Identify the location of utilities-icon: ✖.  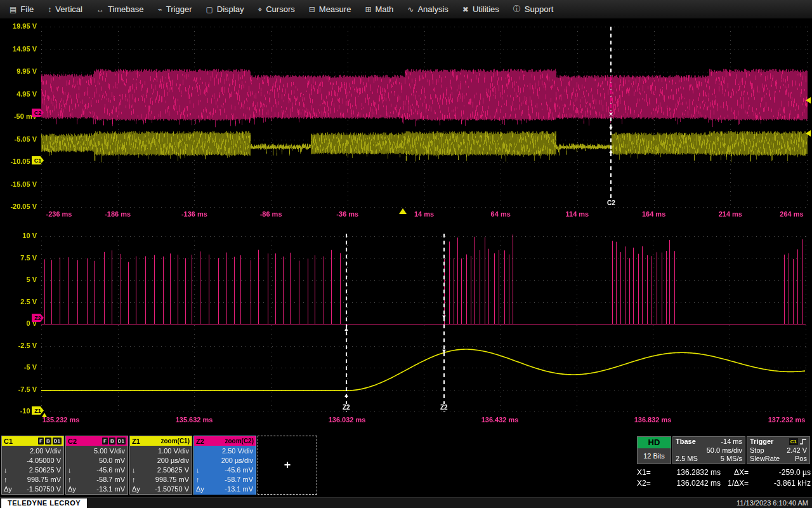
(466, 10).